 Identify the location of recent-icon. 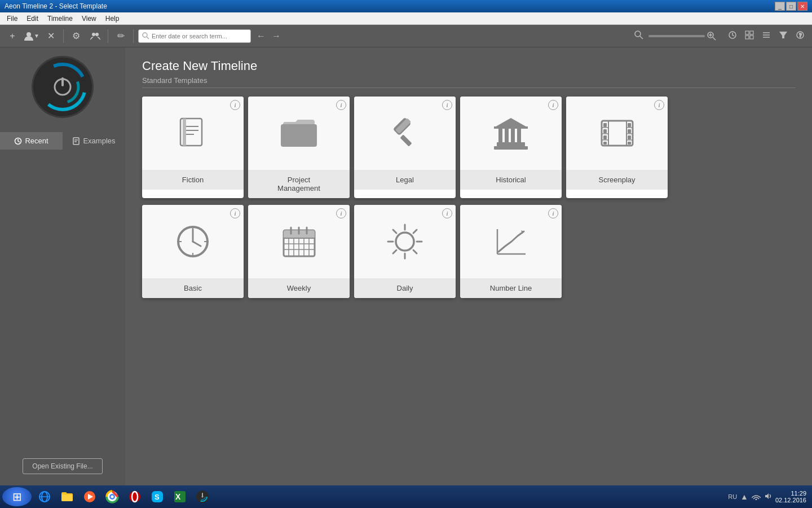
(18, 141).